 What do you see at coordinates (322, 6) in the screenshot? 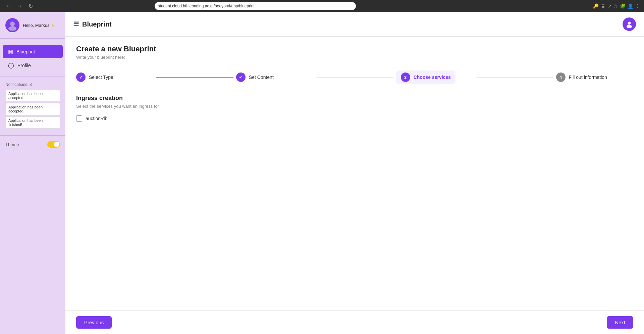
I see `browser-chrome: ← → ↻ student.cloud.htl-leonding.ac.at/b…` at bounding box center [322, 6].